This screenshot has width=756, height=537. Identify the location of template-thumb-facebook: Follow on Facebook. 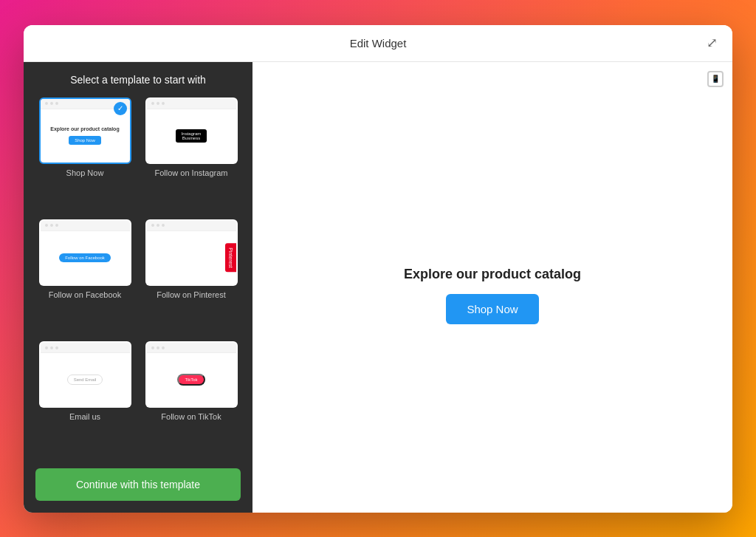
(86, 253).